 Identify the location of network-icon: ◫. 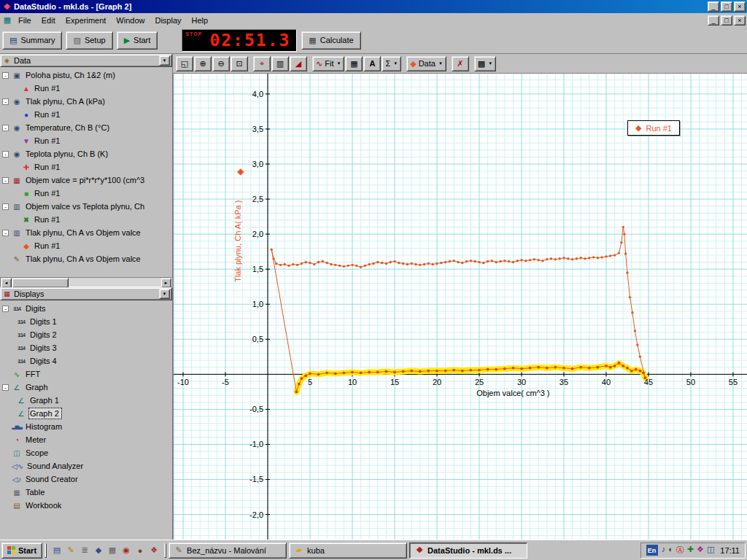
(711, 550).